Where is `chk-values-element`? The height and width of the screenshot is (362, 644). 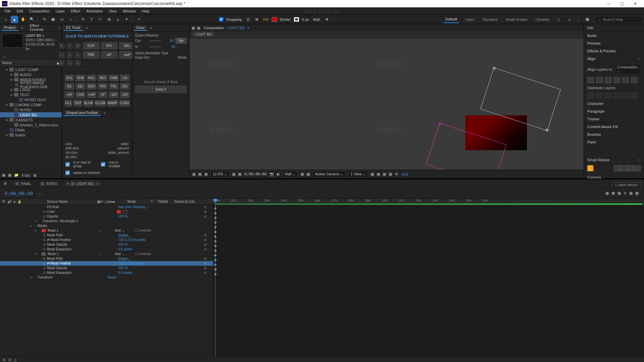 chk-values-element is located at coordinates (68, 173).